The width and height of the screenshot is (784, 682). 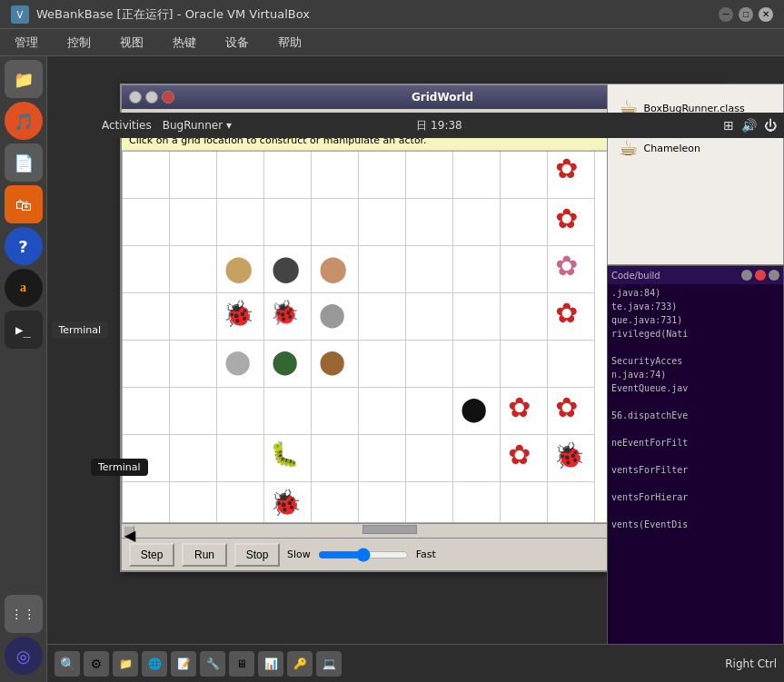 What do you see at coordinates (24, 79) in the screenshot?
I see `sidebar-item-files: 📁` at bounding box center [24, 79].